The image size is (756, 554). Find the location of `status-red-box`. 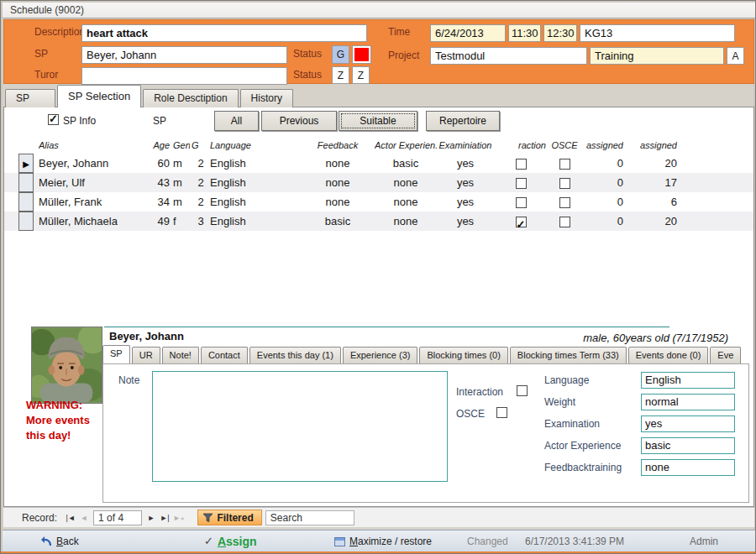

status-red-box is located at coordinates (361, 55).